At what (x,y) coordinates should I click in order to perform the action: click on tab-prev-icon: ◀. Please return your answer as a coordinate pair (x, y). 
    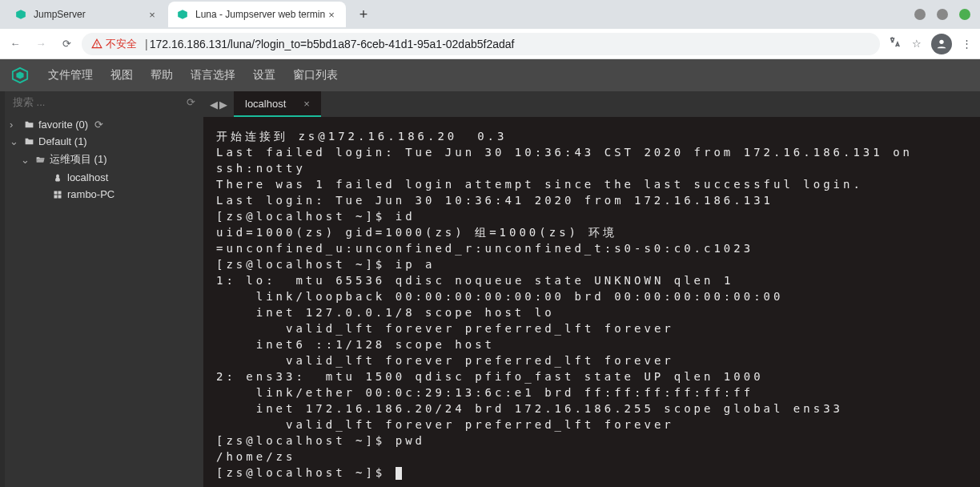
    Looking at the image, I should click on (214, 104).